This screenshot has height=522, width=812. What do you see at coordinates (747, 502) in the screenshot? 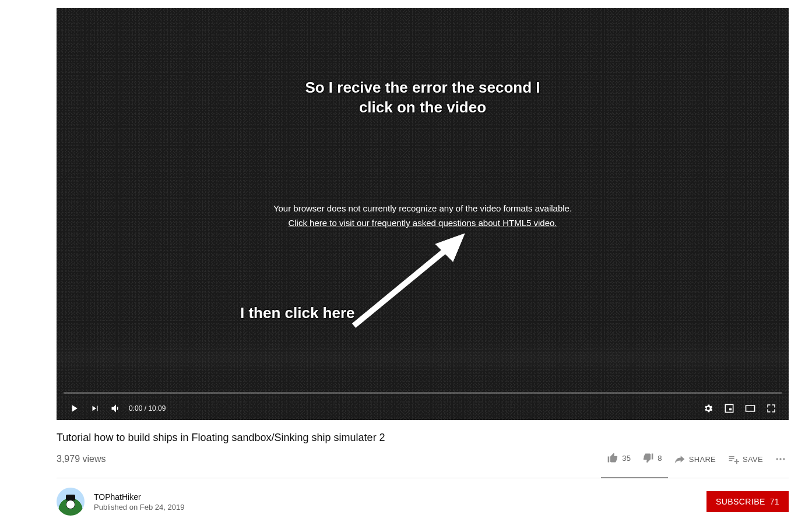
I see `subscribe-button: SUBSCRIBE 71` at bounding box center [747, 502].